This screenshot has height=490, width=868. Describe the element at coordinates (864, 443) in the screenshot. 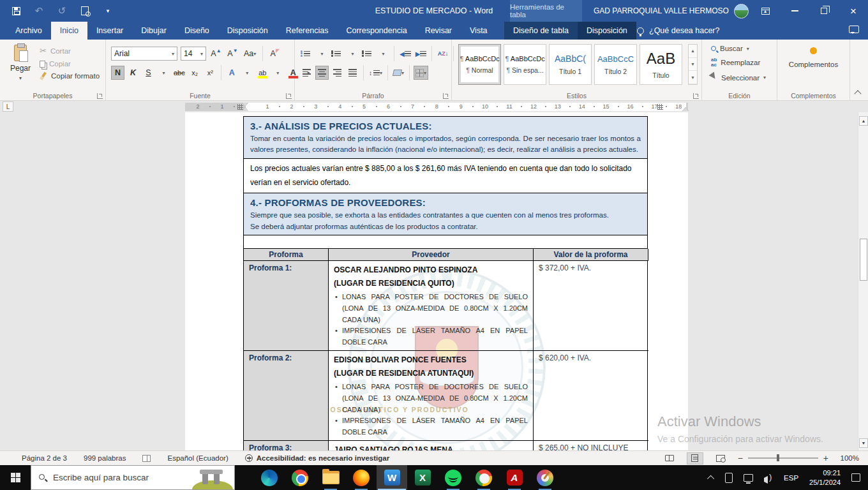

I see `scroll-down-icon: ▼` at that location.